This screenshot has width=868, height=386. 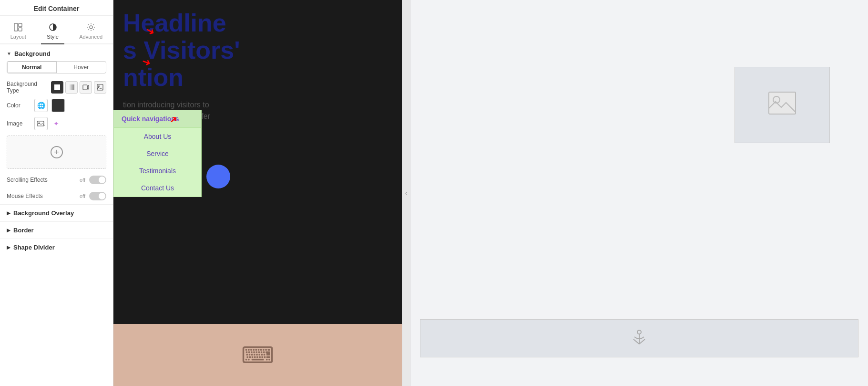 I want to click on tab-style-label: Style, so click(x=52, y=37).